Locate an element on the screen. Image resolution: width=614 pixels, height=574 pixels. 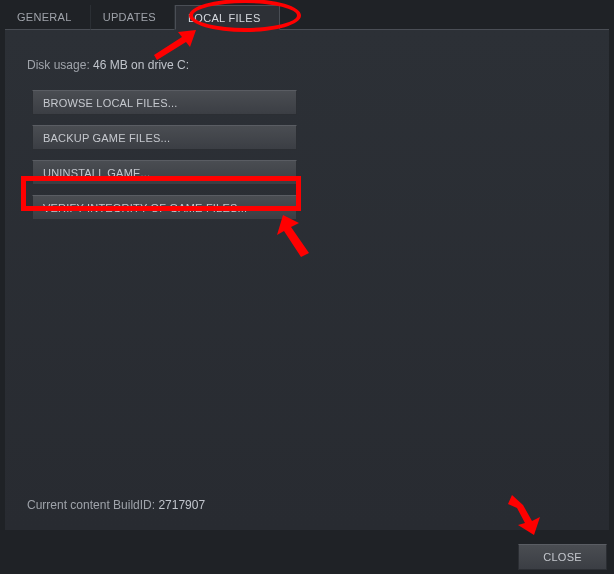
footer: CLOSE is located at coordinates (307, 552).